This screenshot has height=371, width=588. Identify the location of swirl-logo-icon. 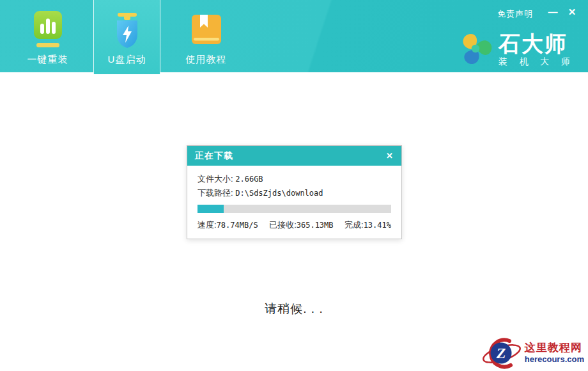
(476, 50).